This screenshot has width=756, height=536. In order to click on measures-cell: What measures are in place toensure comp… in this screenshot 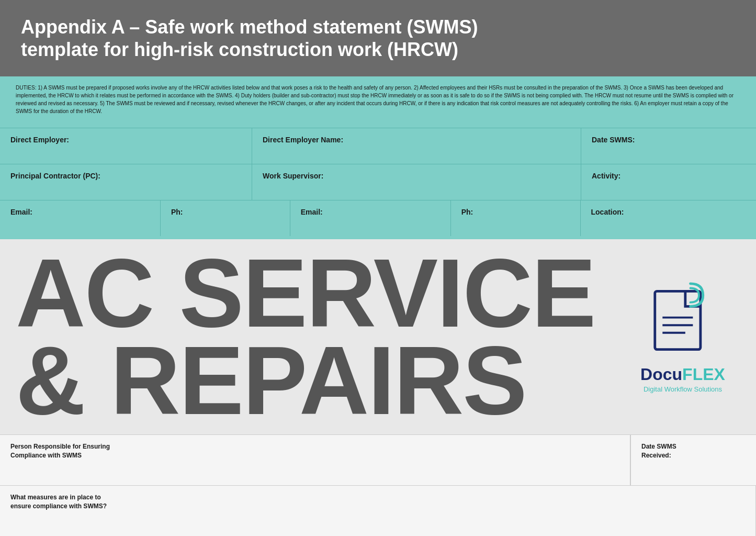, I will do `click(378, 511)`.